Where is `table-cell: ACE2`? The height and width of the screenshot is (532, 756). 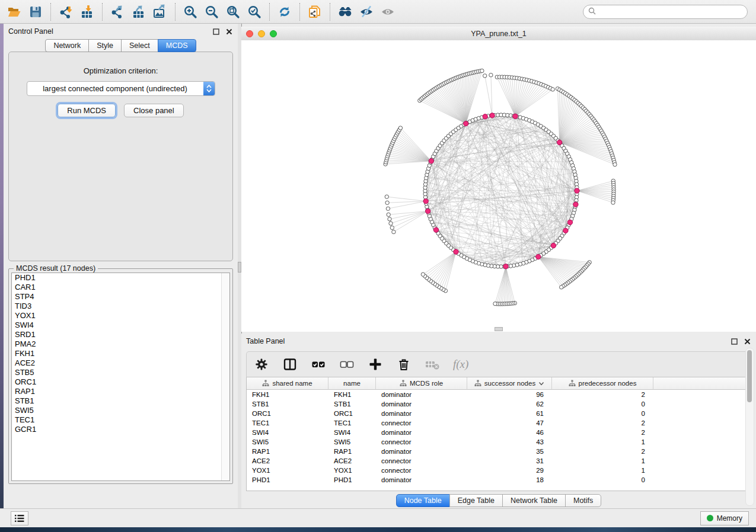 table-cell: ACE2 is located at coordinates (352, 461).